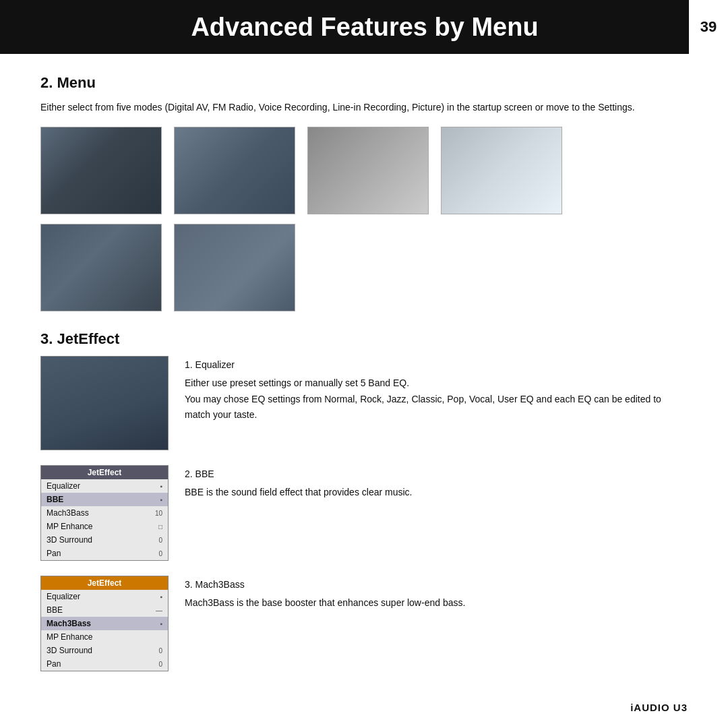 This screenshot has width=728, height=728. Describe the element at coordinates (436, 585) in the screenshot. I see `mach3bass-number: 3. Mach3Bass` at that location.